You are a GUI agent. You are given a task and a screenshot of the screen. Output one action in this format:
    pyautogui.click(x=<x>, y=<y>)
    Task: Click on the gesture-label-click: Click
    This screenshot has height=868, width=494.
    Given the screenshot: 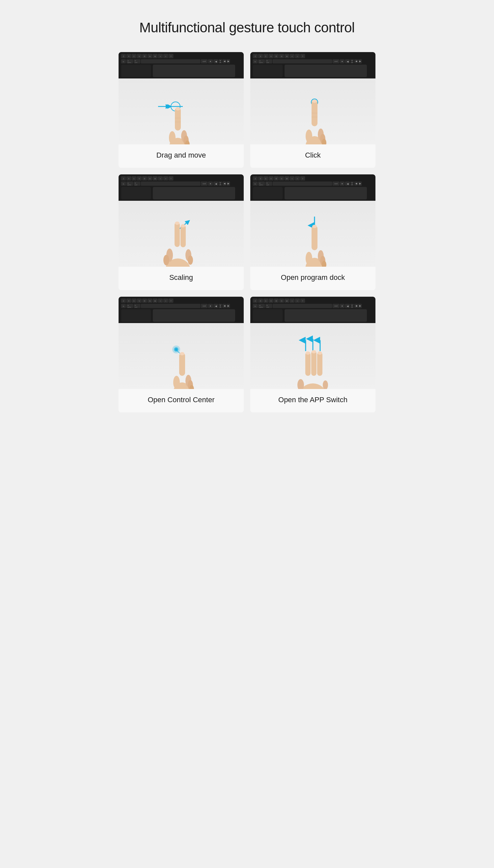 What is the action you would take?
    pyautogui.click(x=313, y=156)
    